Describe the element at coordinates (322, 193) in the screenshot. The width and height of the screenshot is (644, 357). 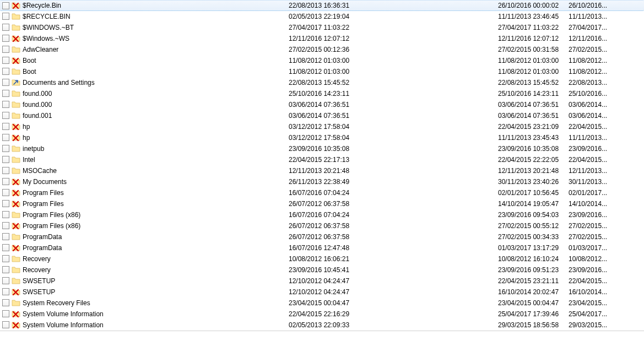
I see `table-row: Program Files16/07/2016 07:04:2402/01/20…` at that location.